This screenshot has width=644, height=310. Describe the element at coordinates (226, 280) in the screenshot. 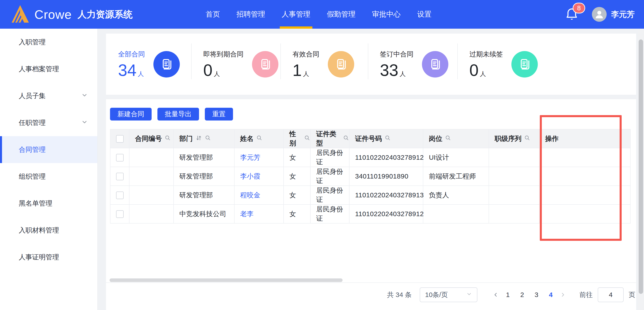

I see `horizontal-scrollbar` at that location.